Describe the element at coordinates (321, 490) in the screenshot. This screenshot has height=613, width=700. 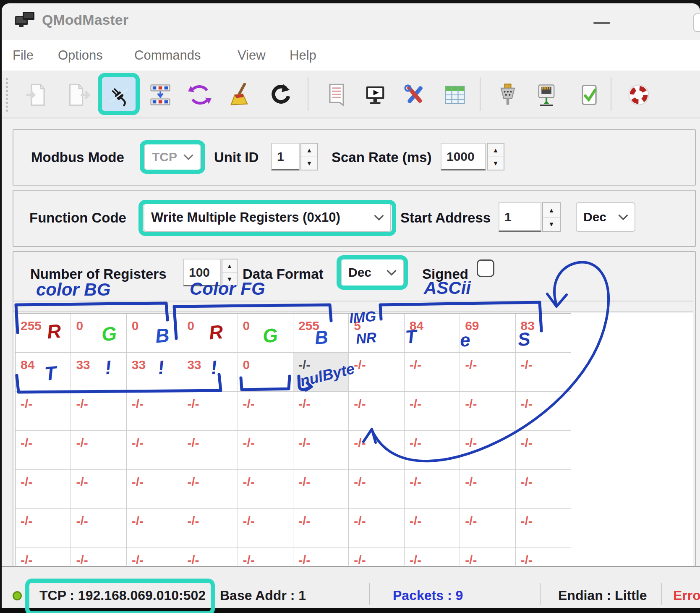
I see `register-cell-r5c6: -/-` at that location.